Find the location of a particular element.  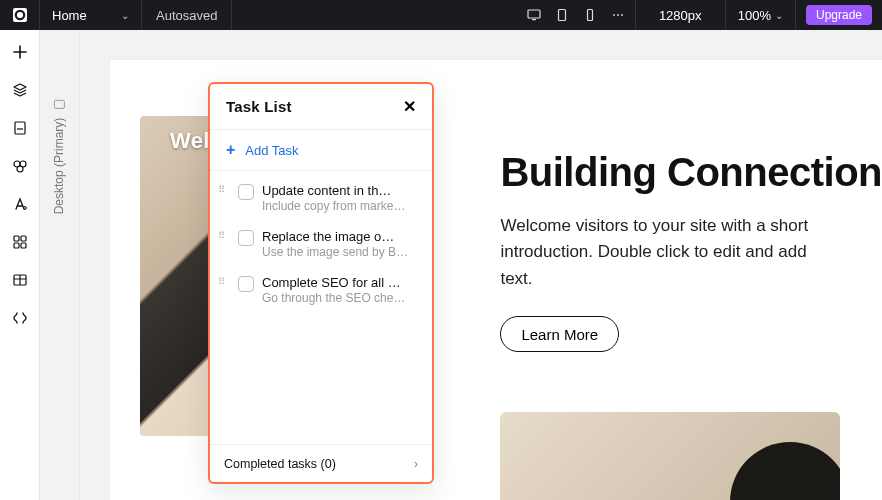

hero-body: Welcome visitors to your site with a sho… is located at coordinates (660, 252).